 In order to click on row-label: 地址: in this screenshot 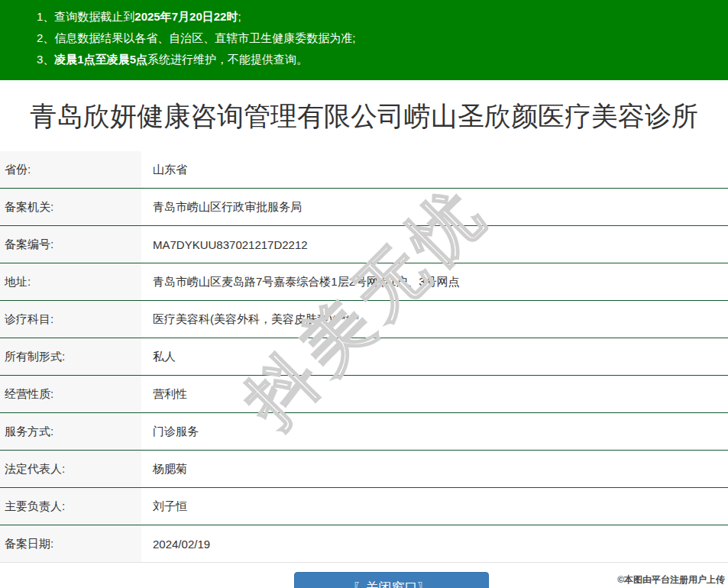, I will do `click(70, 282)`.